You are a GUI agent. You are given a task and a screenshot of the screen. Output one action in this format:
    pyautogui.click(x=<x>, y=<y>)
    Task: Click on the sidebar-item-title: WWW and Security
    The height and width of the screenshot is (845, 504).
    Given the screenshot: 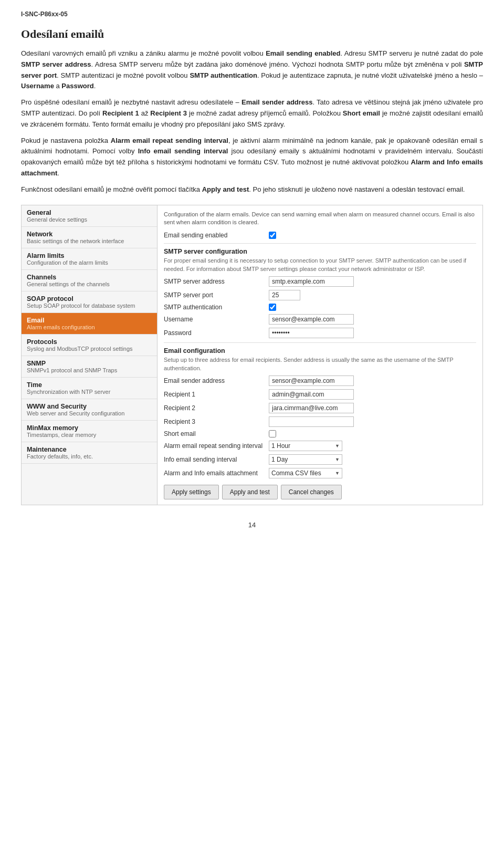 What is the action you would take?
    pyautogui.click(x=89, y=406)
    